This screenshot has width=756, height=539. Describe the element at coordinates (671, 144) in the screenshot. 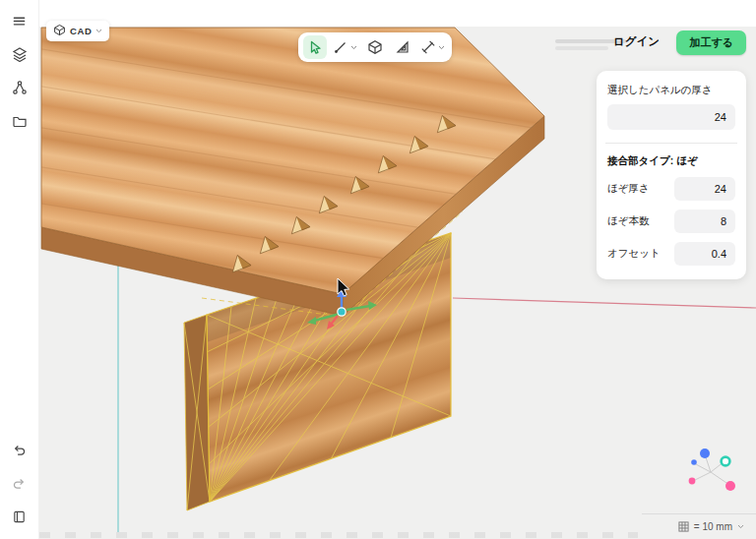

I see `divider` at that location.